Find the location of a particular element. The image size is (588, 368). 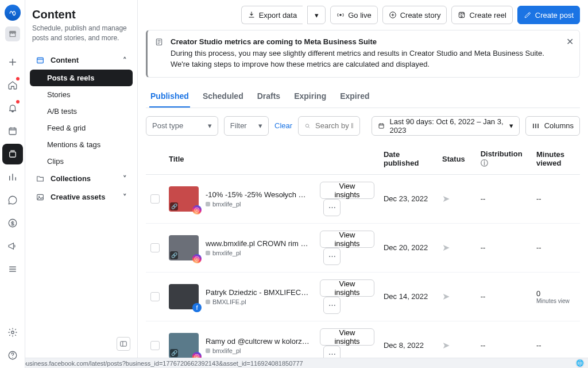

icon-rail is located at coordinates (13, 184).